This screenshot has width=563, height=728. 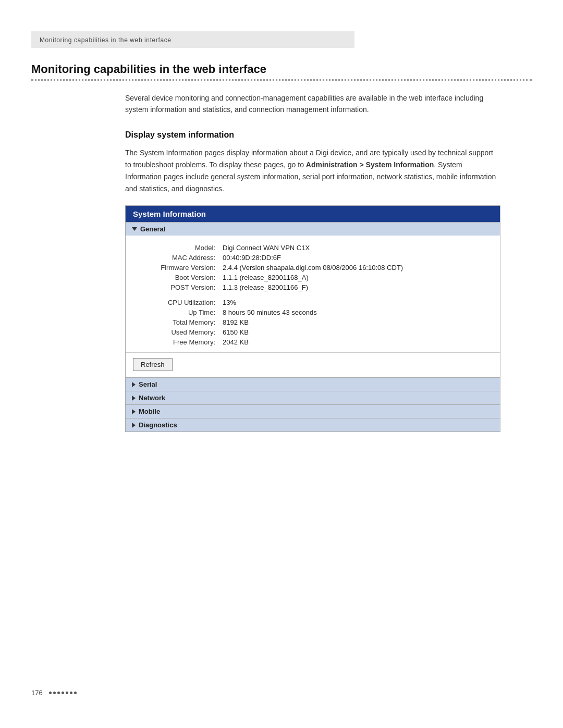 What do you see at coordinates (313, 104) in the screenshot?
I see `intro-paragraph: Several device monitoring and connection…` at bounding box center [313, 104].